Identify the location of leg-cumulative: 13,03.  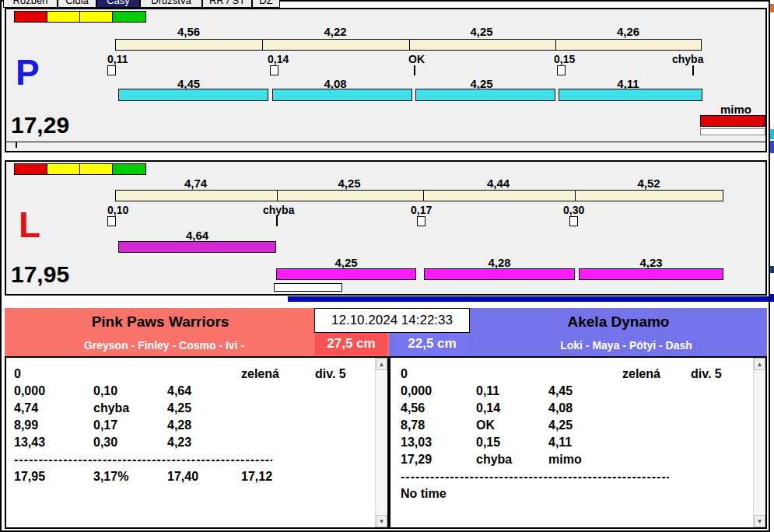
(416, 443).